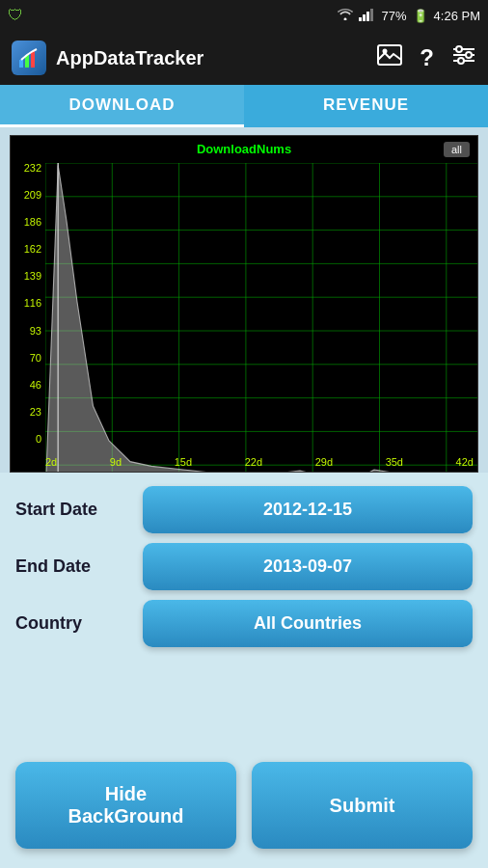 This screenshot has width=488, height=868. I want to click on app-icon, so click(29, 58).